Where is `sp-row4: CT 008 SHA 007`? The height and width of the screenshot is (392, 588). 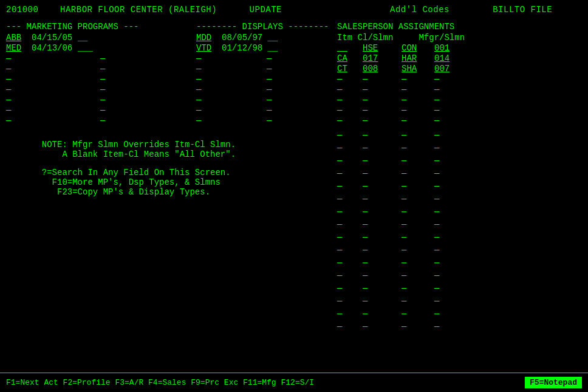 sp-row4: CT 008 SHA 007 is located at coordinates (459, 69).